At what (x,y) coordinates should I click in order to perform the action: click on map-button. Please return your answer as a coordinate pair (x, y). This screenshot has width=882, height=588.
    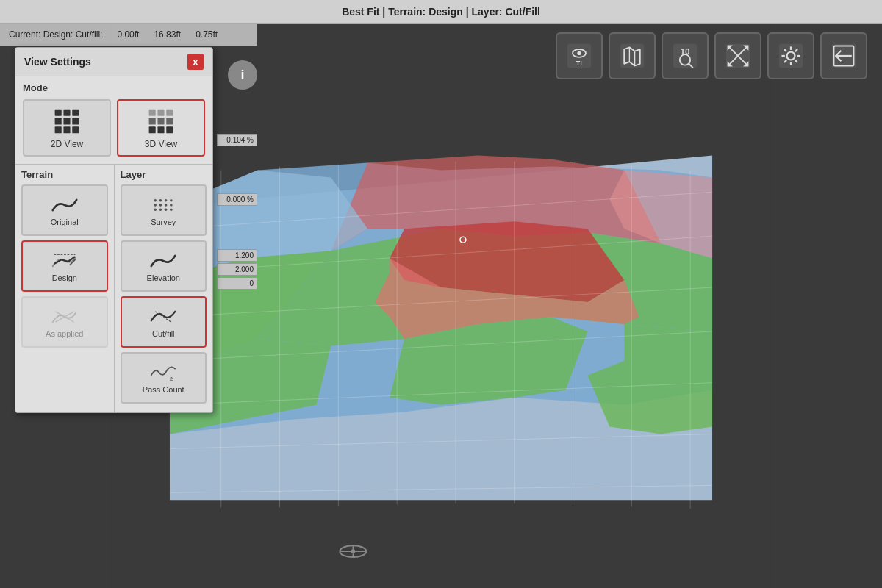
    Looking at the image, I should click on (632, 56).